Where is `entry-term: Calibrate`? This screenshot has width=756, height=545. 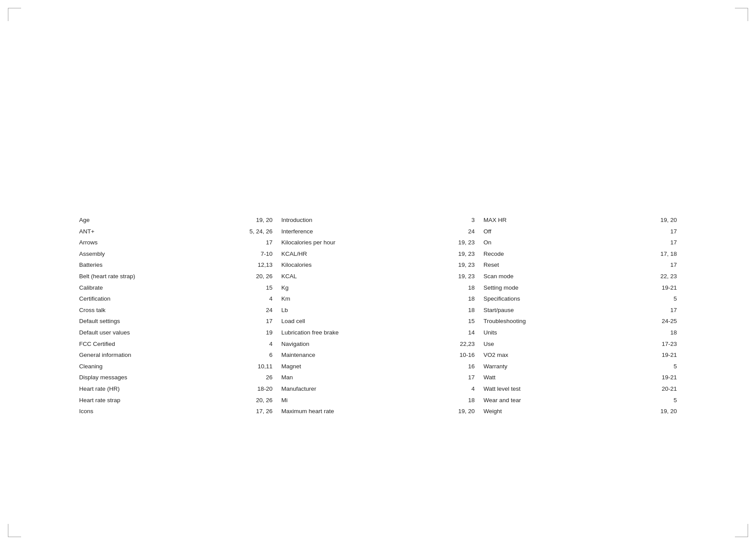
entry-term: Calibrate is located at coordinates (163, 288).